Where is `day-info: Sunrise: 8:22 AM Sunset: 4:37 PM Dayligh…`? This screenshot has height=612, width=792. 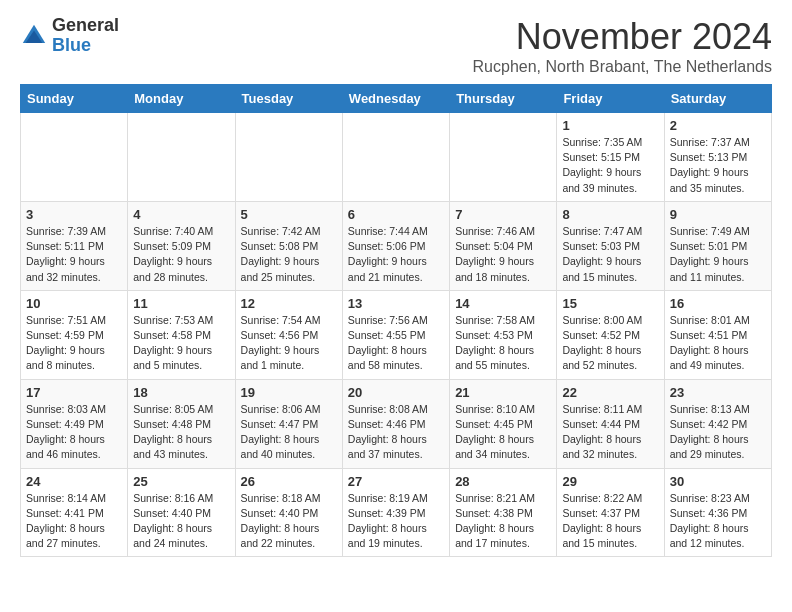 day-info: Sunrise: 8:22 AM Sunset: 4:37 PM Dayligh… is located at coordinates (610, 522).